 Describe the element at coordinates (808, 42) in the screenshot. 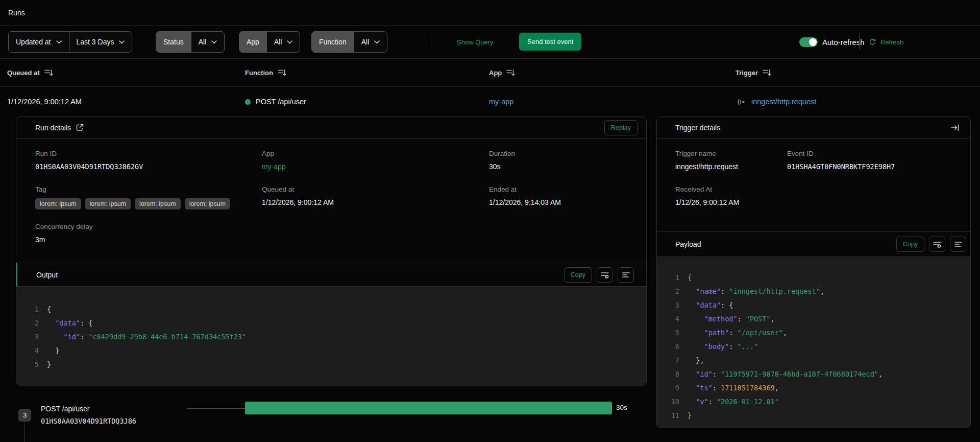

I see `auto-refresh-toggle` at that location.